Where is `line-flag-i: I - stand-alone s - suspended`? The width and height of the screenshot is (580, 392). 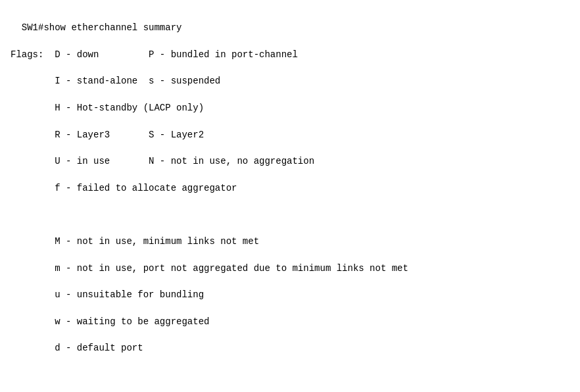
line-flag-i: I - stand-alone s - suspended is located at coordinates (116, 81).